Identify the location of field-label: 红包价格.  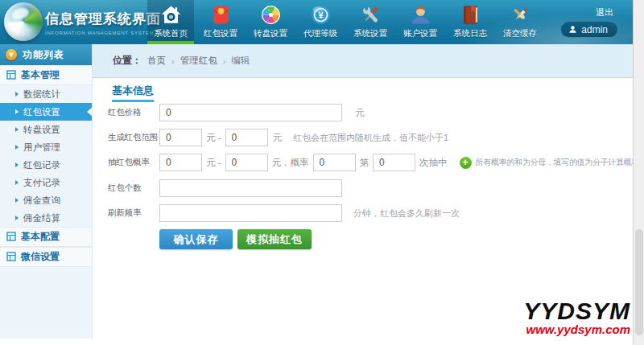
(134, 113).